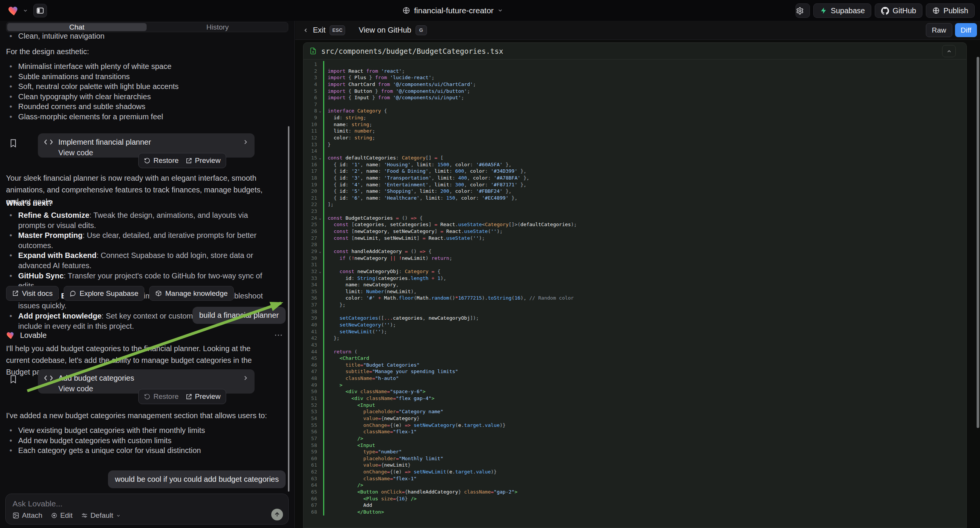 The height and width of the screenshot is (528, 980). What do you see at coordinates (635, 131) in the screenshot?
I see `code-line: 11 limit: number;` at bounding box center [635, 131].